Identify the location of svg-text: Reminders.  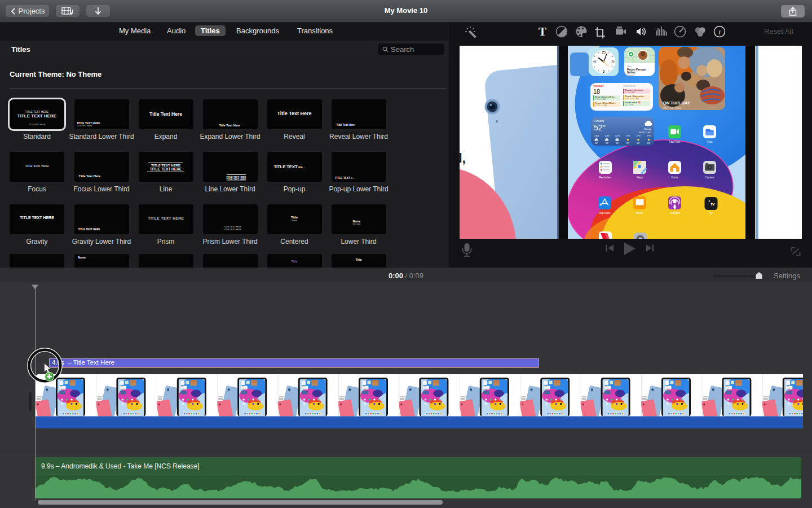
(606, 177).